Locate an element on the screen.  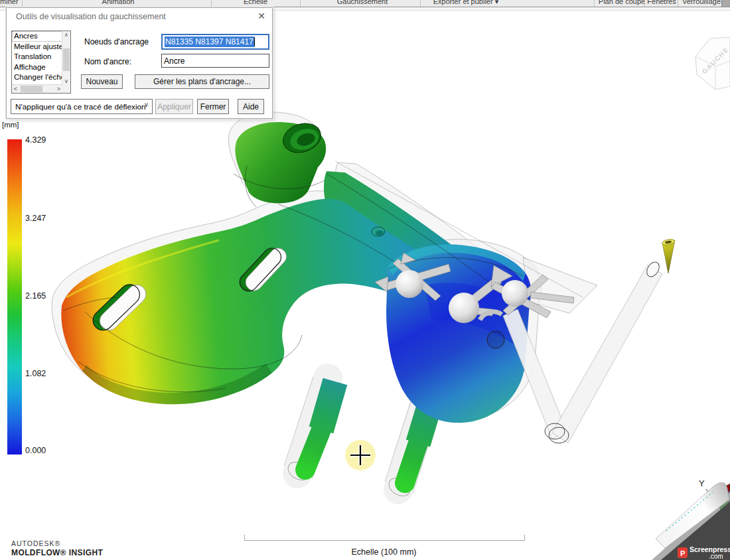
vertical-scroll-thumb is located at coordinates (66, 60).